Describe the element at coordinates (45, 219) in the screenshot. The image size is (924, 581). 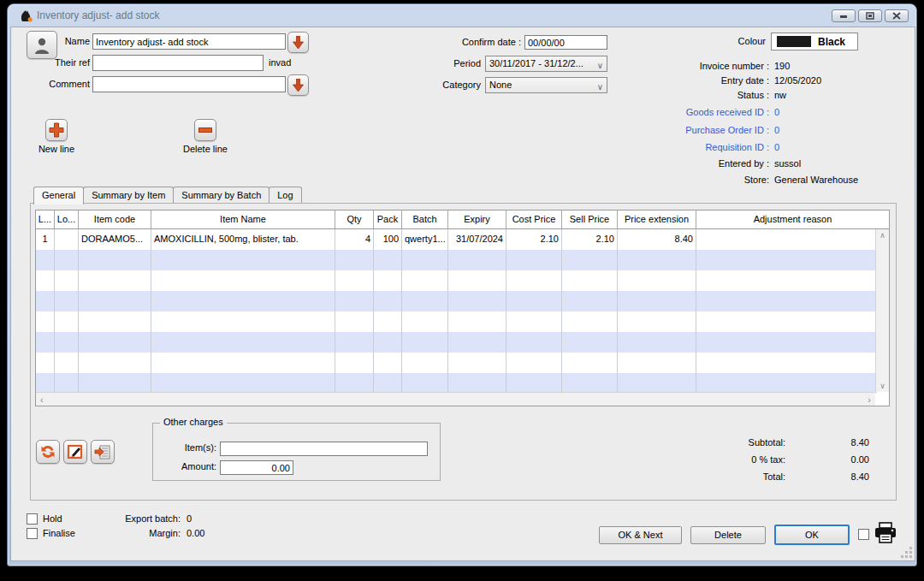
I see `column-header-line: L...` at that location.